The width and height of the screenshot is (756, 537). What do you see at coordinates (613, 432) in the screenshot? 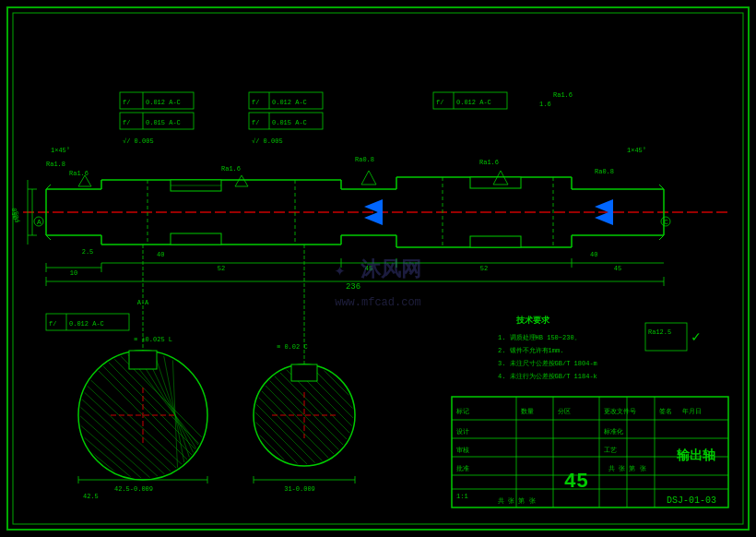
I see `svg-text: 标准化` at bounding box center [613, 432].